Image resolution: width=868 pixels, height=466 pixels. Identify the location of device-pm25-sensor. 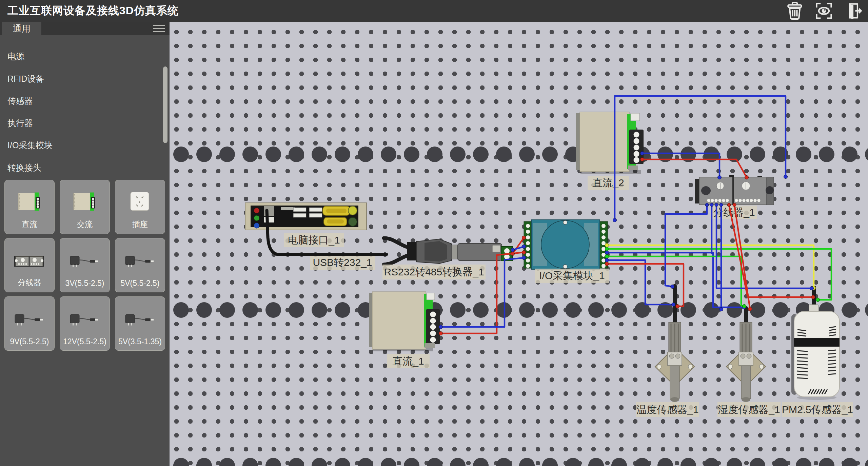
(815, 343).